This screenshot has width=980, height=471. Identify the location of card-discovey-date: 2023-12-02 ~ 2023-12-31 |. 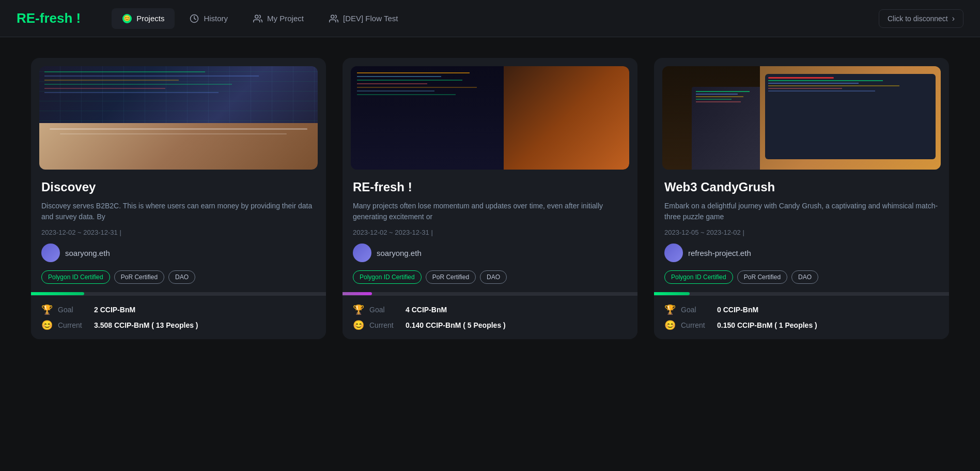
(179, 233).